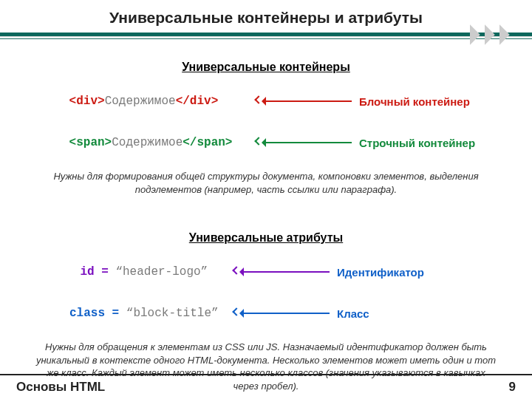 This screenshot has height=399, width=532. I want to click on tag-close: </span>, so click(207, 143).